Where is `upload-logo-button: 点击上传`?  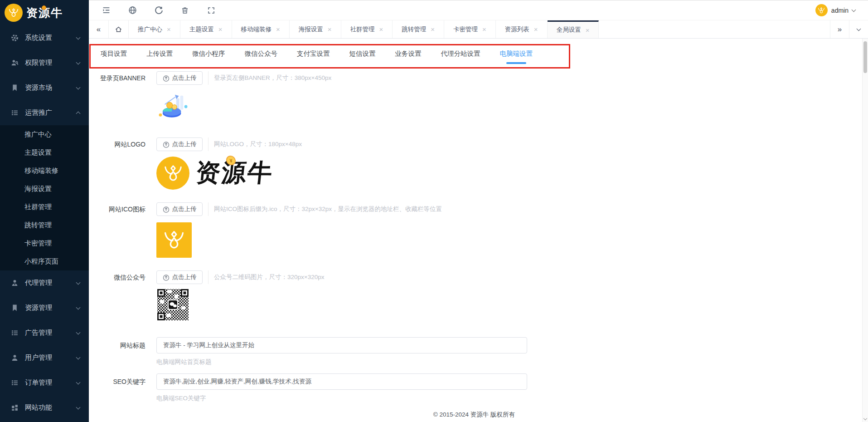 upload-logo-button: 点击上传 is located at coordinates (179, 144).